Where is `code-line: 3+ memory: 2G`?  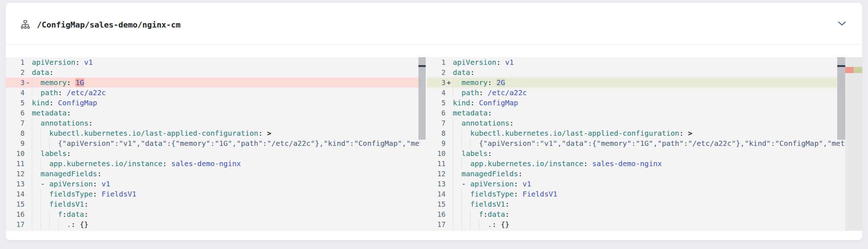 code-line: 3+ memory: 2G is located at coordinates (636, 83).